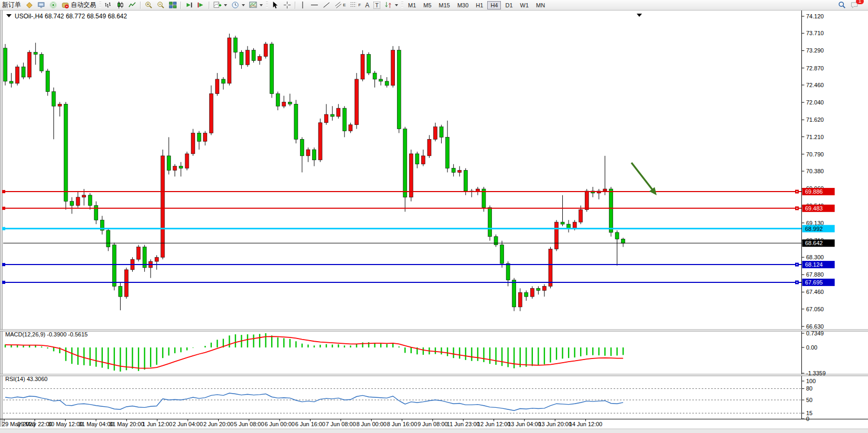 This screenshot has height=433, width=868. I want to click on text-tool-letter: A, so click(367, 5).